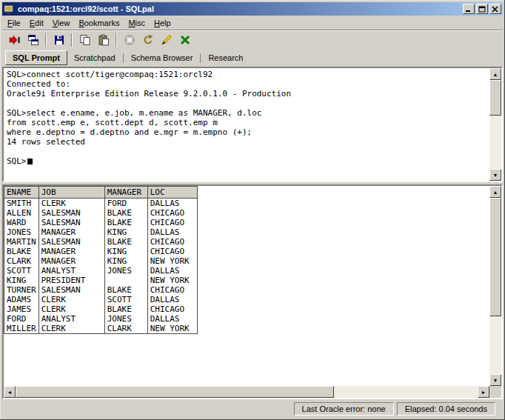 Image resolution: width=505 pixels, height=420 pixels. Describe the element at coordinates (84, 40) in the screenshot. I see `copy-button` at that location.